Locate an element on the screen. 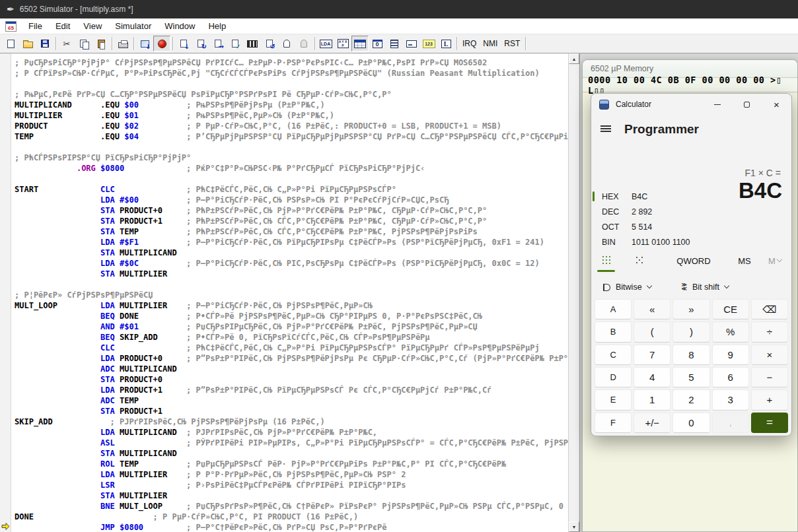  key-d: D is located at coordinates (613, 378).